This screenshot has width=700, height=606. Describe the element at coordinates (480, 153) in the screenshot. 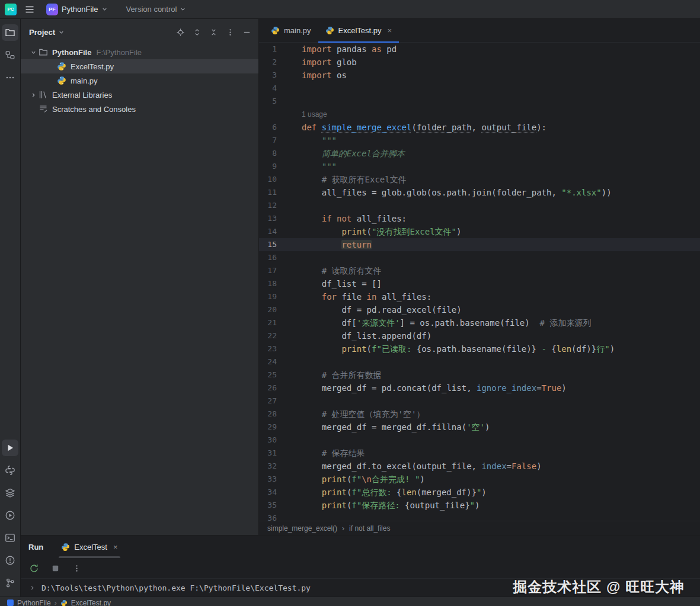

I see `code-line: 8 简单的Excel合并脚本` at that location.